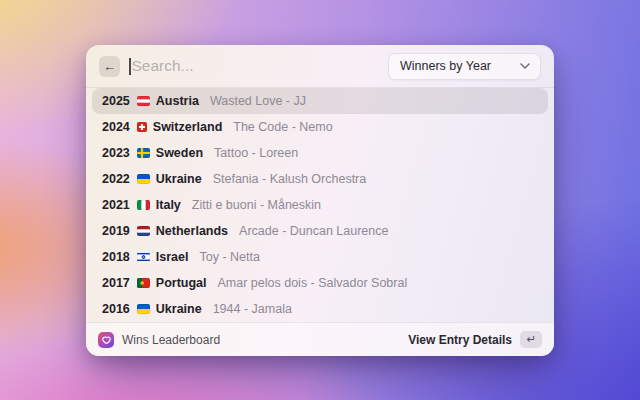 The width and height of the screenshot is (640, 400). What do you see at coordinates (320, 231) in the screenshot?
I see `result-row: 2019 Netherlands Arcade - Duncan Laurenc…` at bounding box center [320, 231].